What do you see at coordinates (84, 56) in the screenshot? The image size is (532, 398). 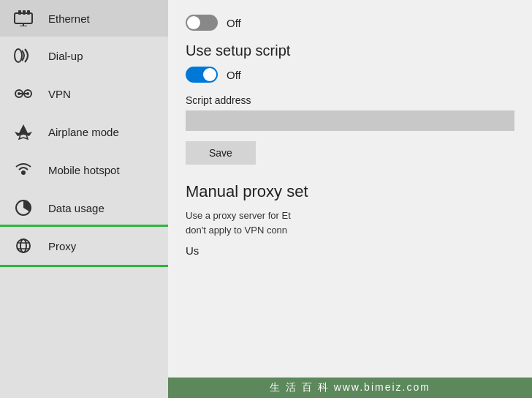 I see `sidebar-item-dialup: Dial-up` at bounding box center [84, 56].